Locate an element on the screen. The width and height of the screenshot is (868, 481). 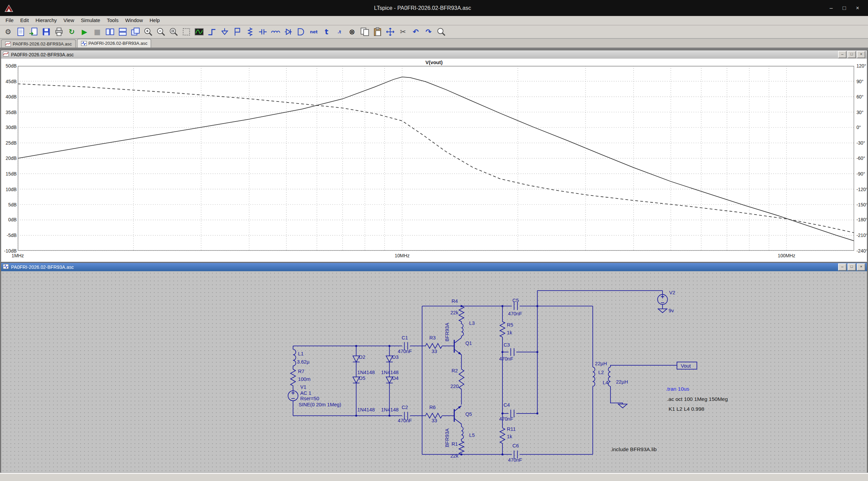
waveform-window-titlebar: PA0FRI-2026.02-BFR93A.asc – □ × is located at coordinates (434, 54).